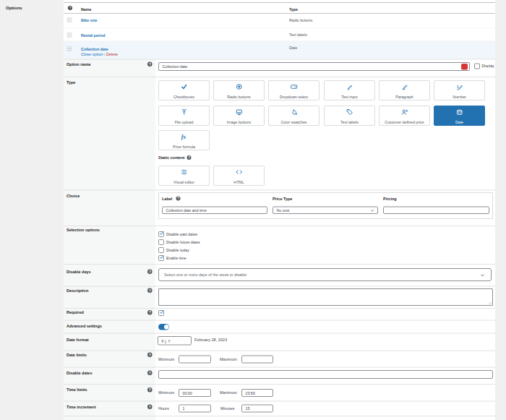 The image size is (506, 420). Describe the element at coordinates (184, 137) in the screenshot. I see `svg-text: fx` at that location.